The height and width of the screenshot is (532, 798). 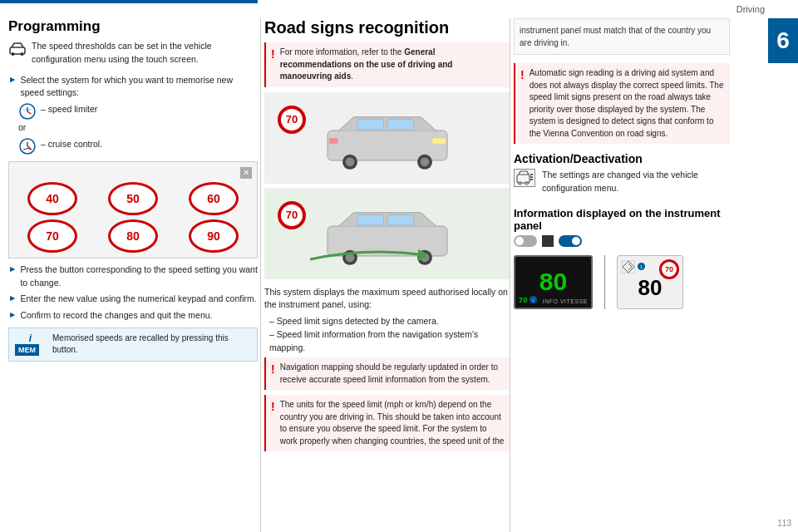 What do you see at coordinates (133, 173) in the screenshot?
I see `speed-panel-close-row: ✕` at bounding box center [133, 173].